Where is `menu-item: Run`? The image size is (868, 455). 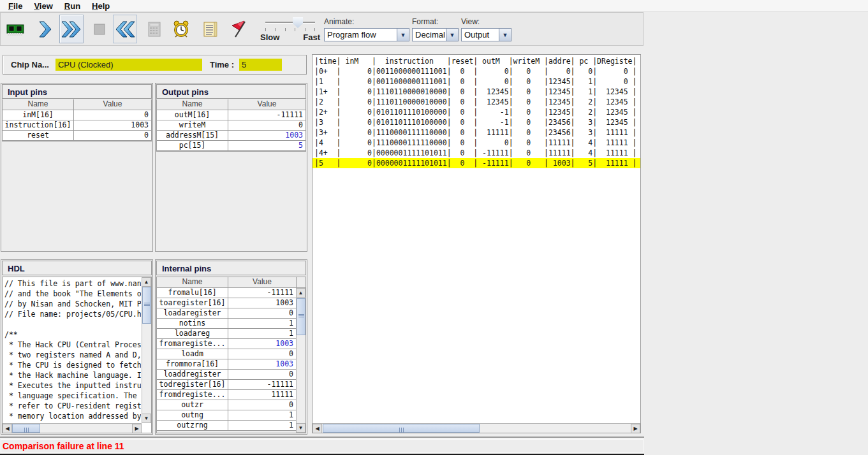 menu-item: Run is located at coordinates (73, 6).